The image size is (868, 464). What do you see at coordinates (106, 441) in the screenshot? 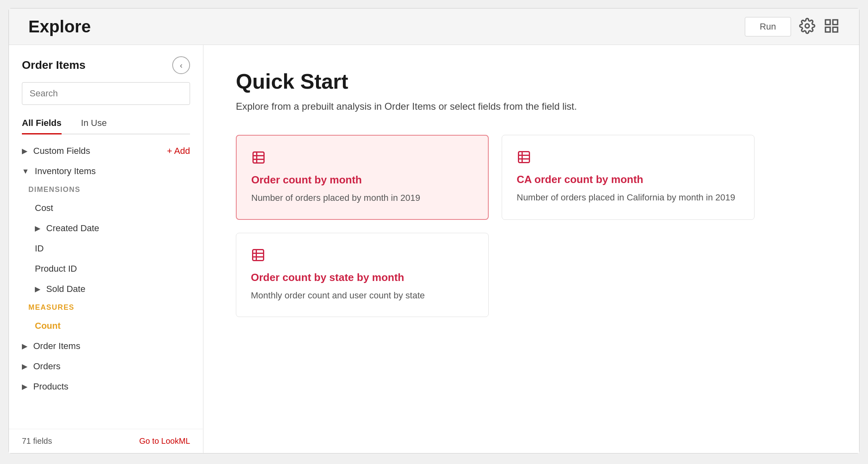
I see `sidebar-footer: 71 fields Go to LookML` at bounding box center [106, 441].